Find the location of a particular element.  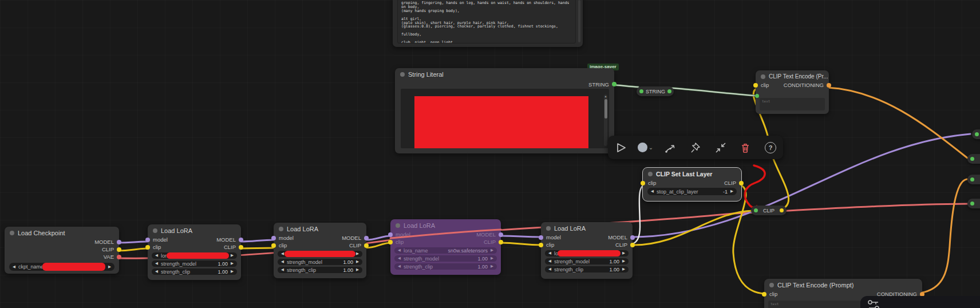

prompt-scrollbar is located at coordinates (579, 21).